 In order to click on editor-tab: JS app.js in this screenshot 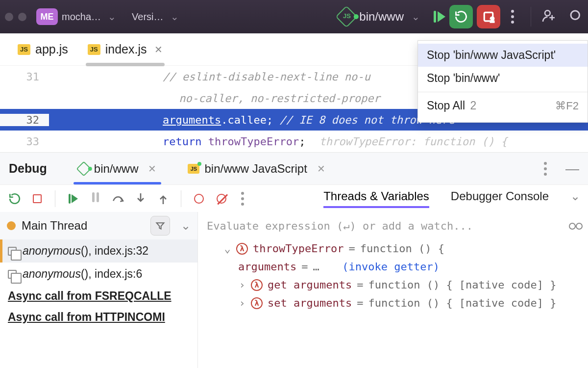, I will do `click(43, 49)`.